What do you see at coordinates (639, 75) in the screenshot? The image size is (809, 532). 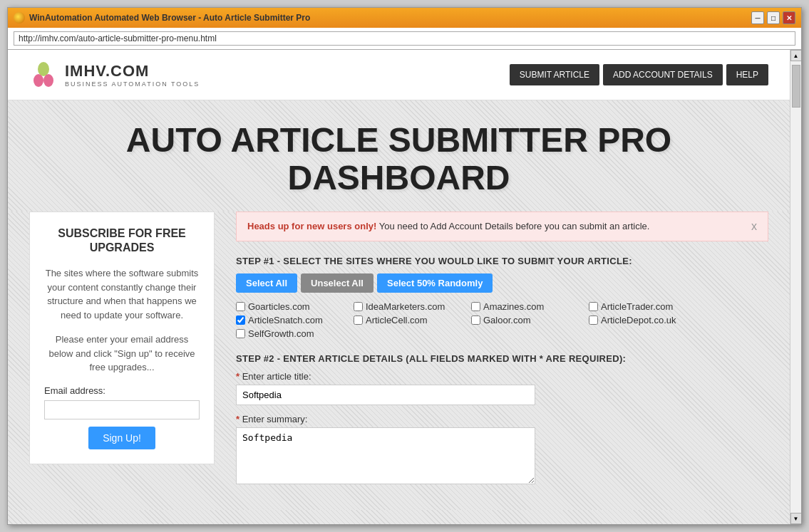 I see `header-buttons: SUBMIT ARTICLE ADD ACCOUNT DETAILS HELP` at bounding box center [639, 75].